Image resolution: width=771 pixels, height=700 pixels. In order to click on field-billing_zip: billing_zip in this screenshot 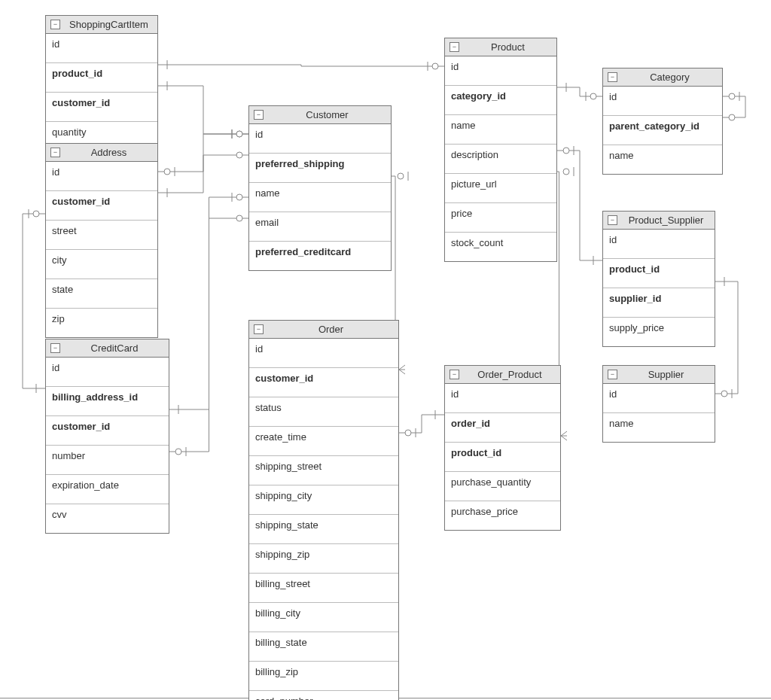, I will do `click(324, 676)`.